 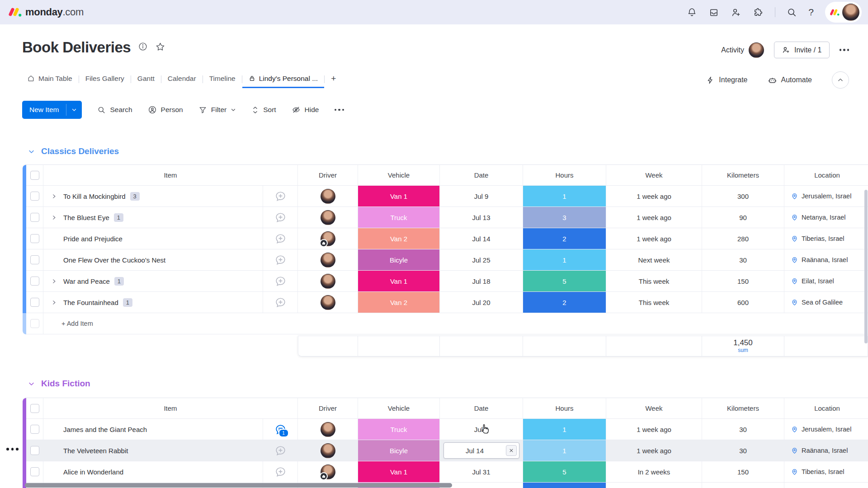 I want to click on hours-cell: 5, so click(x=565, y=281).